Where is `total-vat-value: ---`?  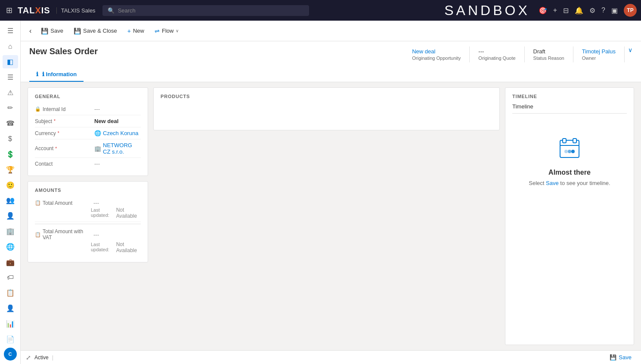
total-vat-value: --- is located at coordinates (96, 235).